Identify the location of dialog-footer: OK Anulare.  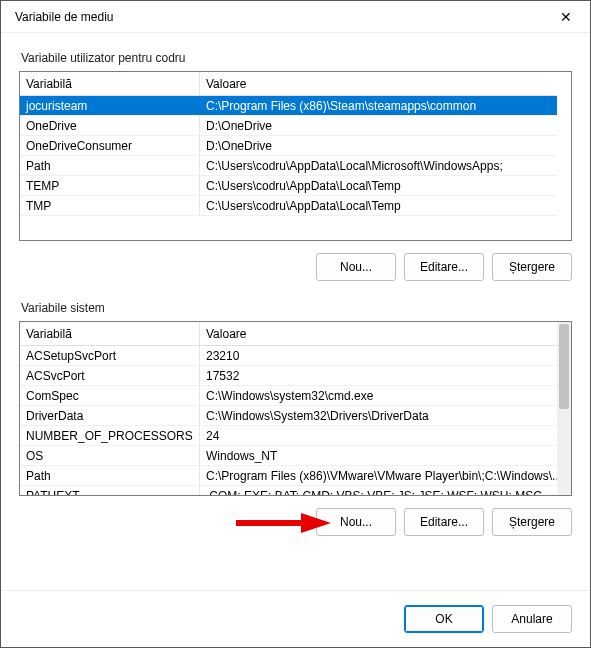
(296, 618).